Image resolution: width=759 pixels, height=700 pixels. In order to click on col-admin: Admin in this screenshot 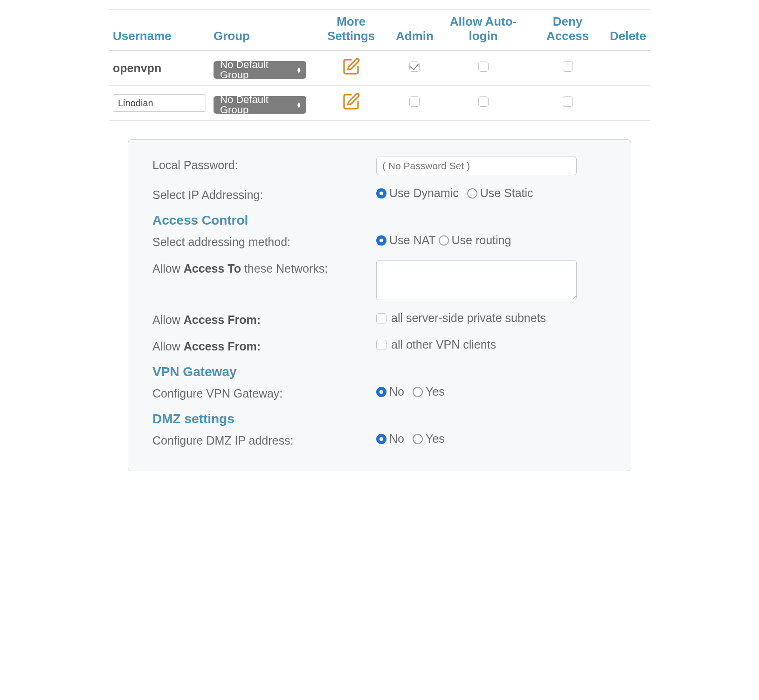, I will do `click(415, 30)`.